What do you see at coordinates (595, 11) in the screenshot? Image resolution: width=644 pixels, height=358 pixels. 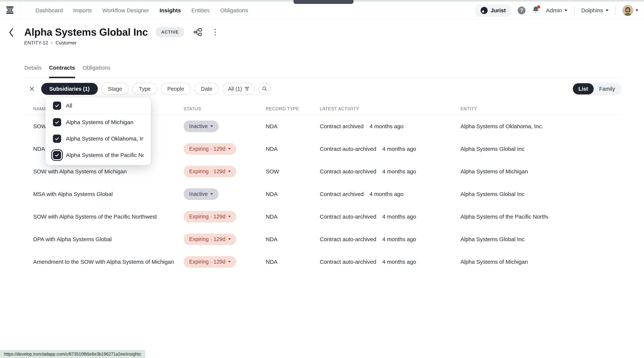 I see `team-menu: Dolphins` at bounding box center [595, 11].